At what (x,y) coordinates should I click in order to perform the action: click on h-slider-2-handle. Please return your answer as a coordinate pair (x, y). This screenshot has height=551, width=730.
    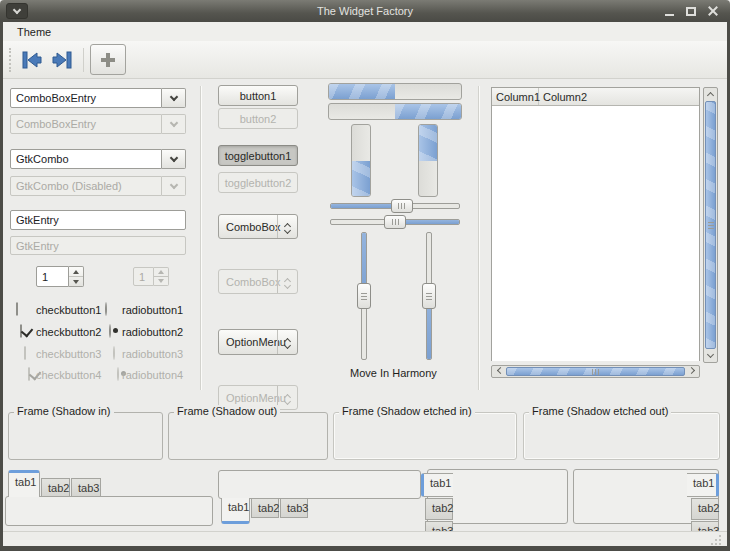
    Looking at the image, I should click on (395, 222).